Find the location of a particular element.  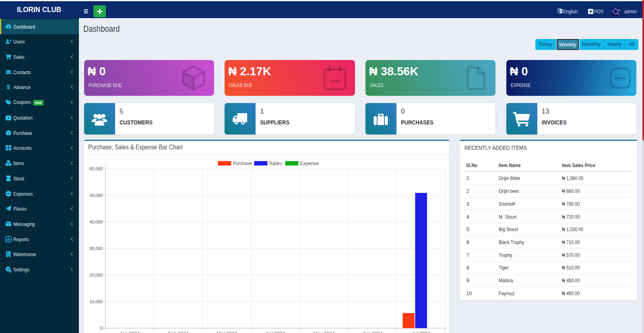

svg-text: Sales is located at coordinates (275, 163).